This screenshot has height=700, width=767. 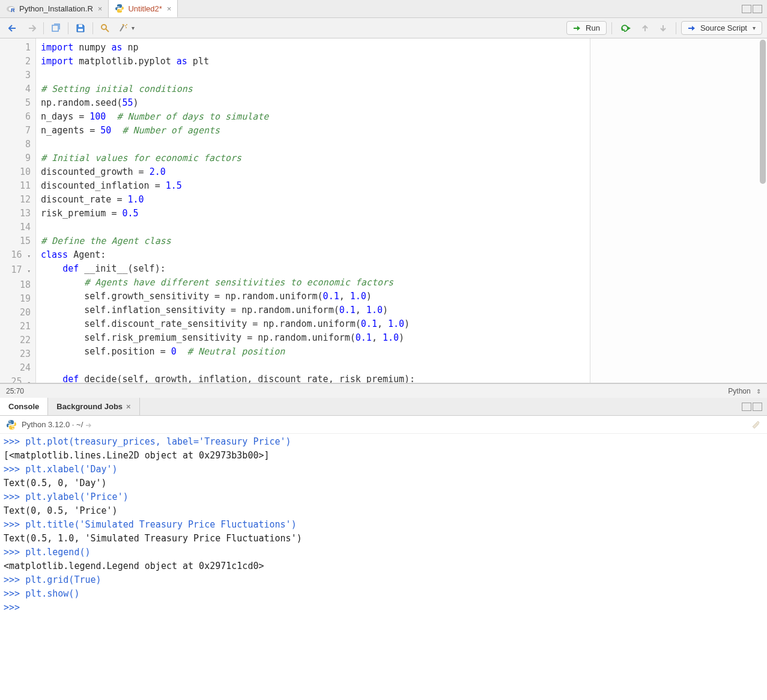 I want to click on source-script-button: Source Script ▾, so click(x=722, y=28).